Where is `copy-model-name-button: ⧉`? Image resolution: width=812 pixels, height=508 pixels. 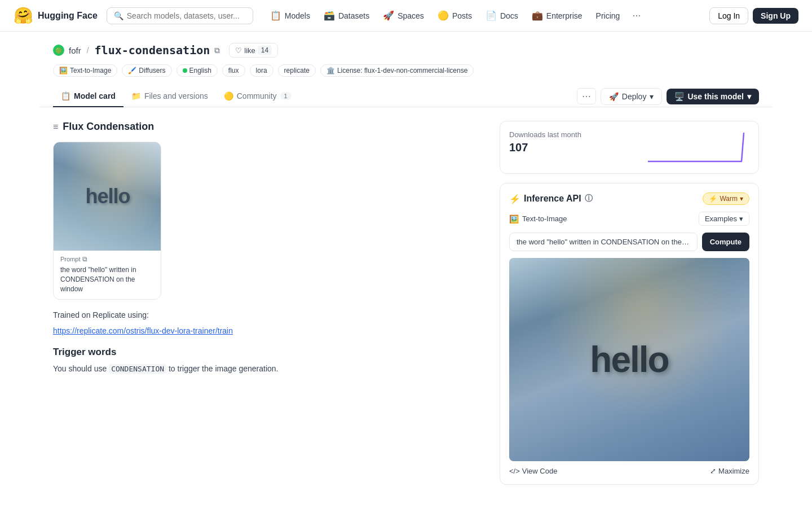 copy-model-name-button: ⧉ is located at coordinates (217, 51).